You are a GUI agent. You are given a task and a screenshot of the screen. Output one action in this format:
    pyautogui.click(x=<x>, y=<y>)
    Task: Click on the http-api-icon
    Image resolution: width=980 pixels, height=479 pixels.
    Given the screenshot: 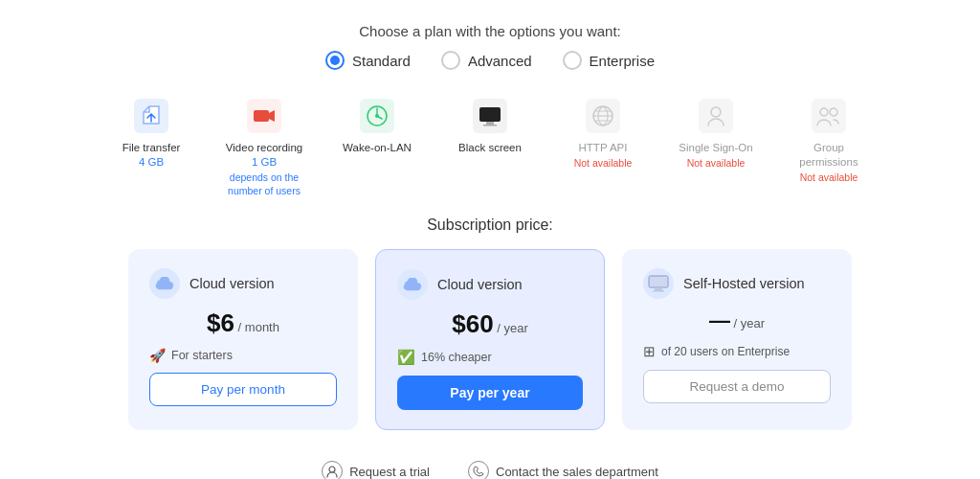 What is the action you would take?
    pyautogui.click(x=603, y=116)
    